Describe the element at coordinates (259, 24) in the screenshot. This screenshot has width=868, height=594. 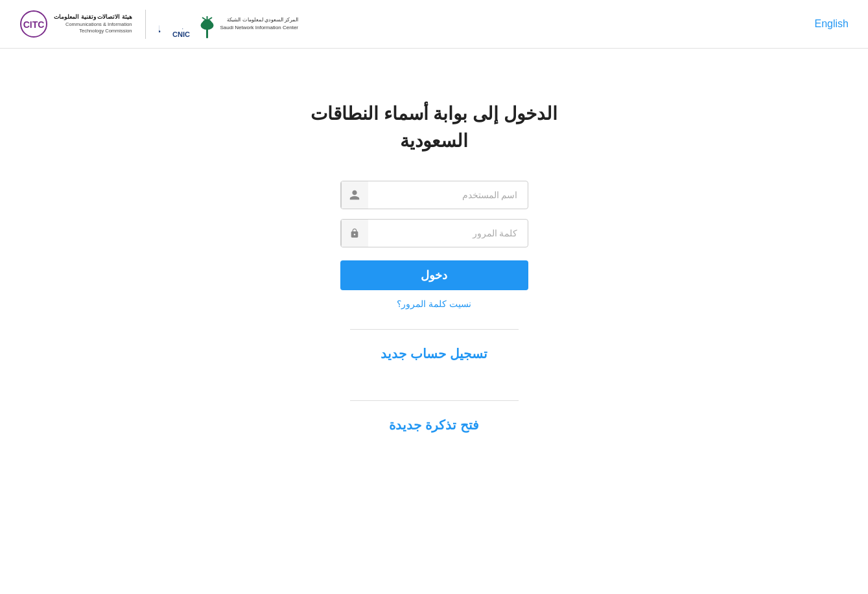
I see `sanic-text: المركز السعودي لمعلومات الشبكة Saudi Net…` at that location.